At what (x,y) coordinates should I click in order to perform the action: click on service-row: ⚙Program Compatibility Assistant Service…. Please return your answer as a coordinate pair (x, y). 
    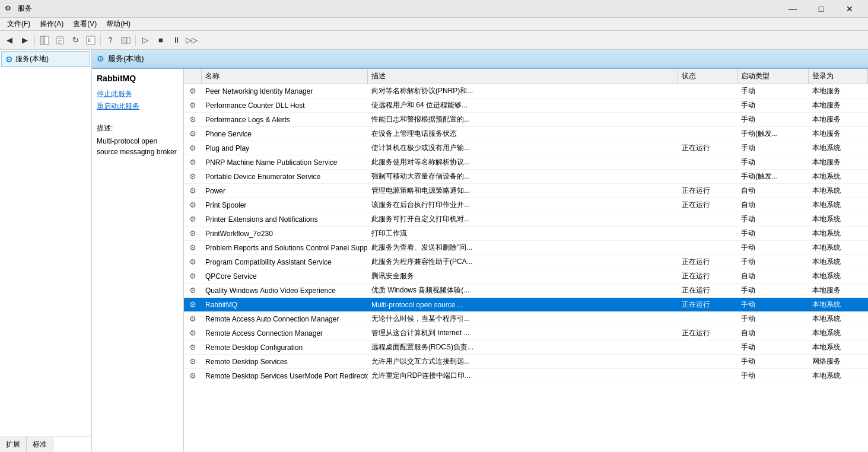
    Looking at the image, I should click on (526, 262).